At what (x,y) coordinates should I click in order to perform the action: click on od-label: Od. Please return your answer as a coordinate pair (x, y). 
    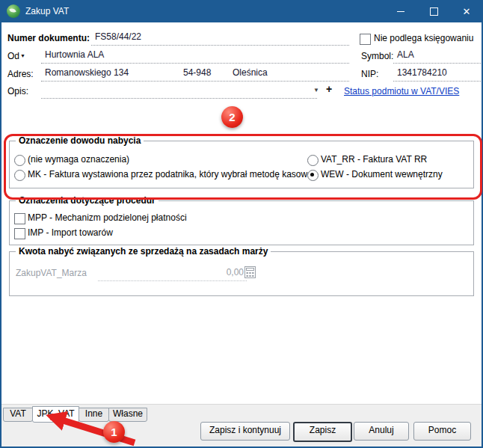
    Looking at the image, I should click on (13, 56).